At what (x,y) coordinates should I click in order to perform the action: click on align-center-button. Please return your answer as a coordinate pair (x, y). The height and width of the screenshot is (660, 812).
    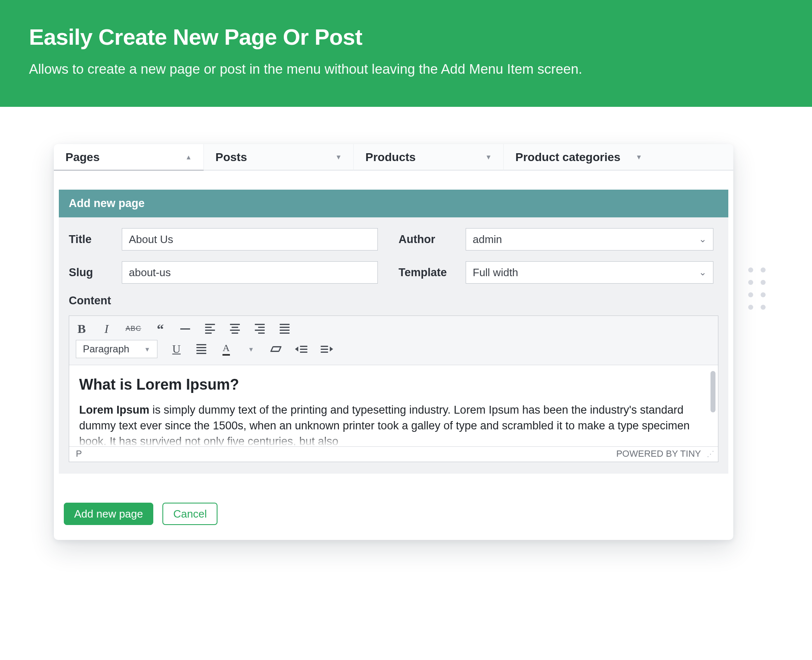
    Looking at the image, I should click on (235, 329).